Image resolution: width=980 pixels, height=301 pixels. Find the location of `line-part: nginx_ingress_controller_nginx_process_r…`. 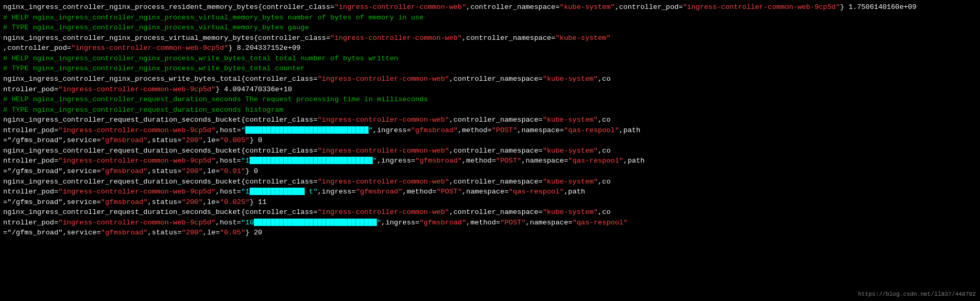

line-part: nginx_ingress_controller_nginx_process_r… is located at coordinates (169, 7).